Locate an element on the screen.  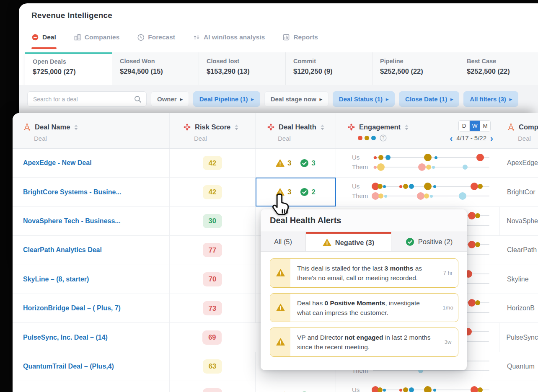
summary-card-commit: Commit$120,250 (9) is located at coordinates (328, 69).